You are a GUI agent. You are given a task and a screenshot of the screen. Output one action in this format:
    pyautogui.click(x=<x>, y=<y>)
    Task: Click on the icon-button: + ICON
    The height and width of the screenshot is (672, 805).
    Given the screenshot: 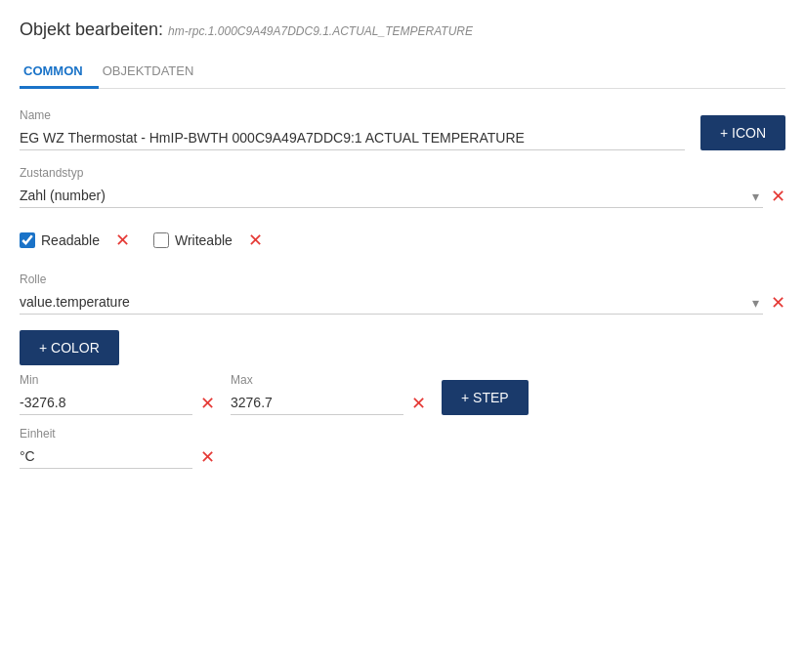 What is the action you would take?
    pyautogui.click(x=742, y=133)
    